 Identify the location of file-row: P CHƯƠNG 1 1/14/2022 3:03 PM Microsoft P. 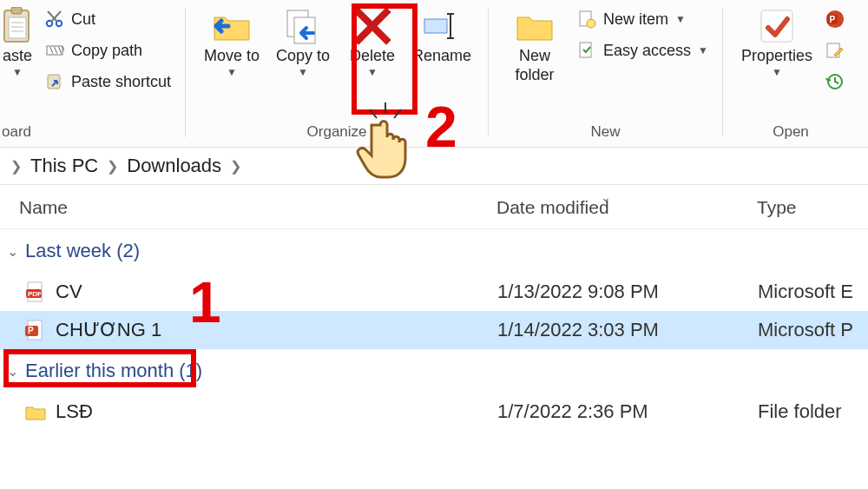
(434, 330).